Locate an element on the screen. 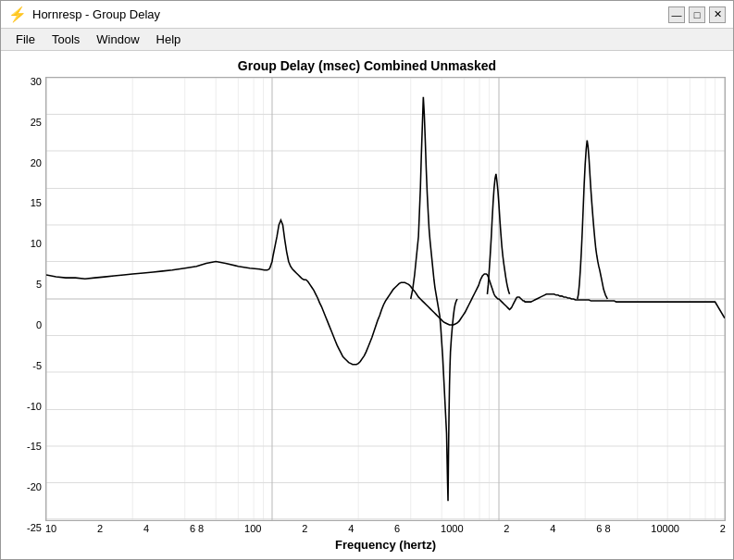  maximize-button: □ is located at coordinates (697, 15).